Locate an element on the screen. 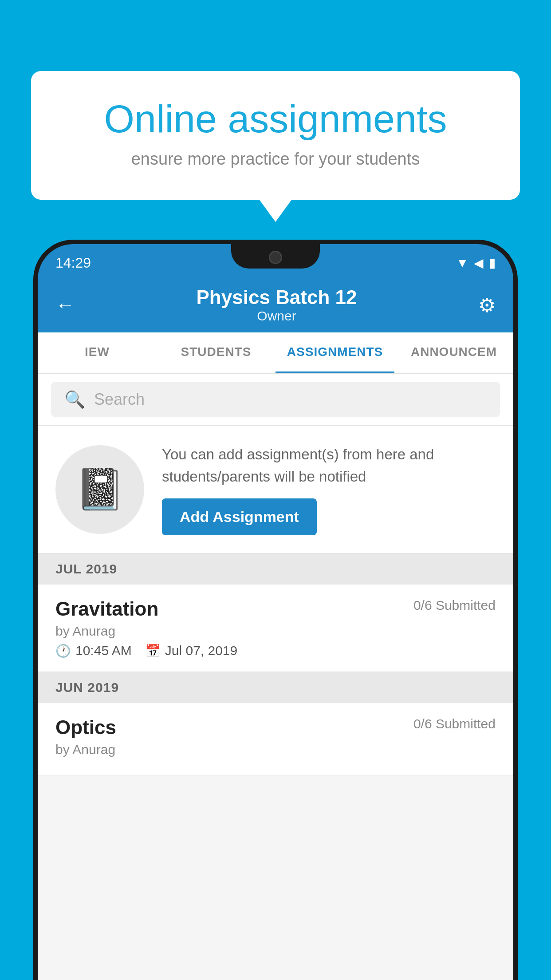 The height and width of the screenshot is (980, 551). bubble-subtitle: ensure more practice for your students is located at coordinates (276, 159).